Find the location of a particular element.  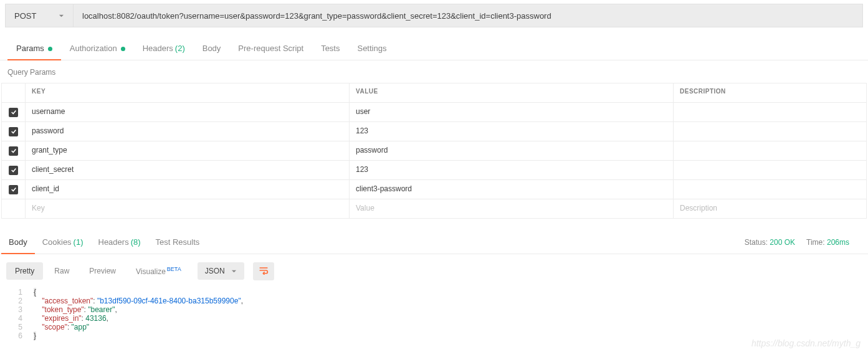

section-title: Query Params is located at coordinates (434, 72).